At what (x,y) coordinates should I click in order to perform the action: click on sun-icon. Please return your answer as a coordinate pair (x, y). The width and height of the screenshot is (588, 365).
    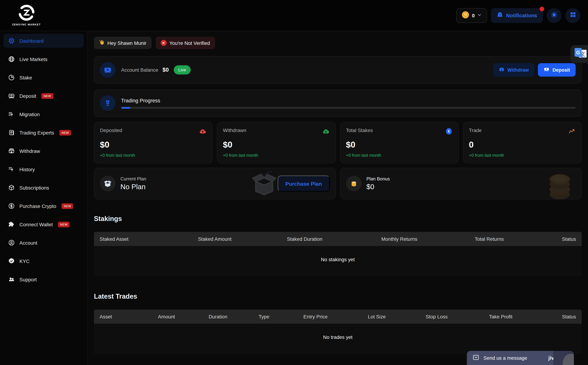
    Looking at the image, I should click on (554, 15).